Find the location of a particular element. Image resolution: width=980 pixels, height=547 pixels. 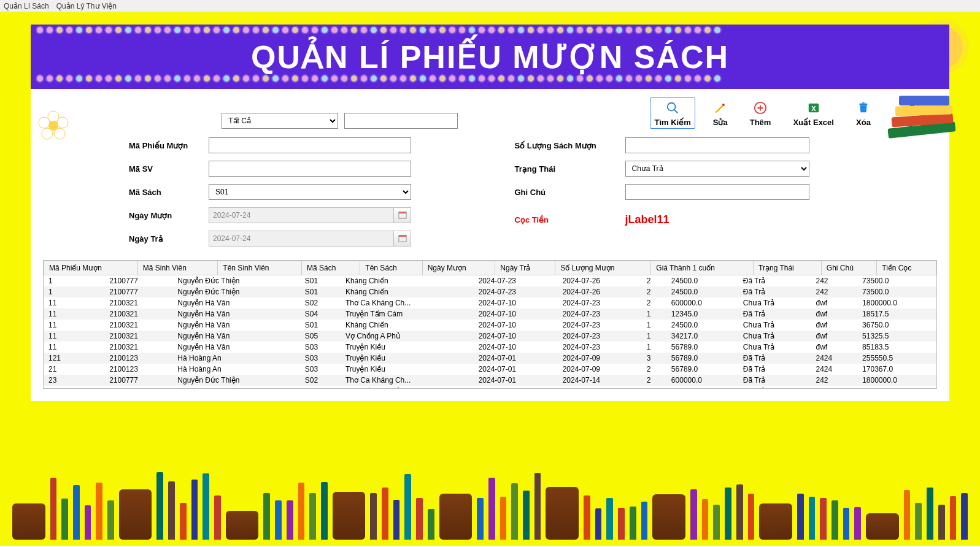

table-cell: 2100123 is located at coordinates (139, 369).